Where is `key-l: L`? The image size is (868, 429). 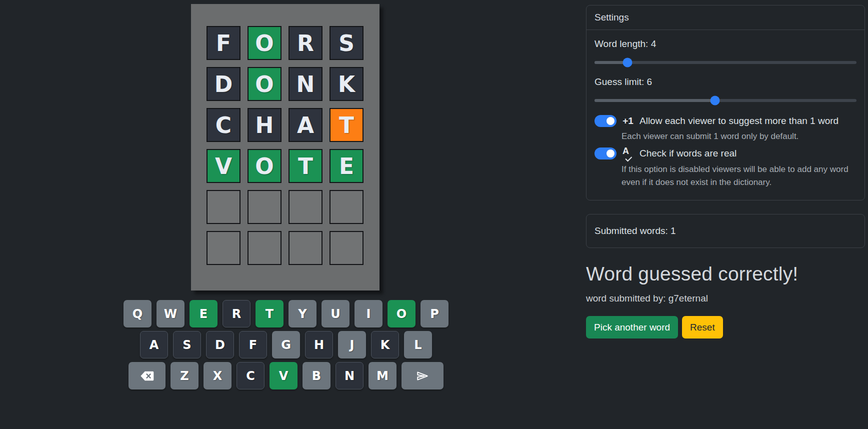 key-l: L is located at coordinates (418, 345).